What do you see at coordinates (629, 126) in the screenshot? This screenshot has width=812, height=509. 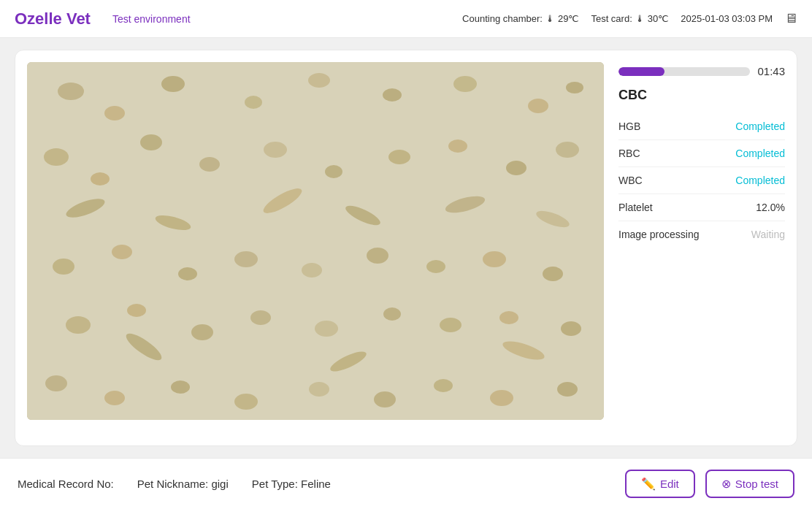 I see `cbc-label-hgb: HGB` at bounding box center [629, 126].